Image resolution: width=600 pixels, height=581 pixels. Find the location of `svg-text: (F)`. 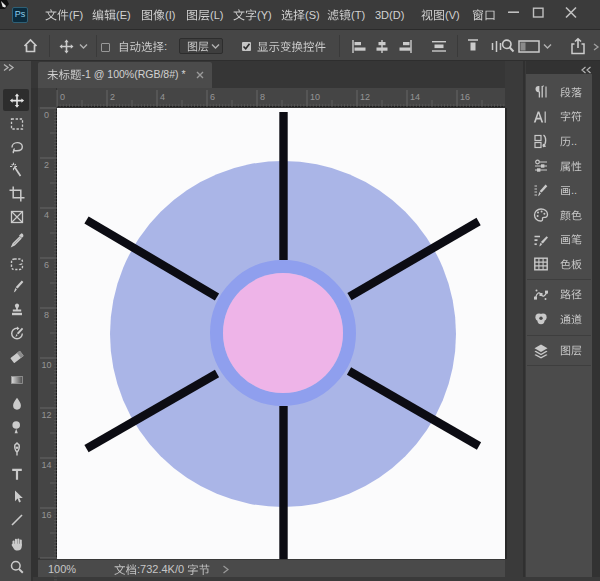

svg-text: (F) is located at coordinates (76, 14).